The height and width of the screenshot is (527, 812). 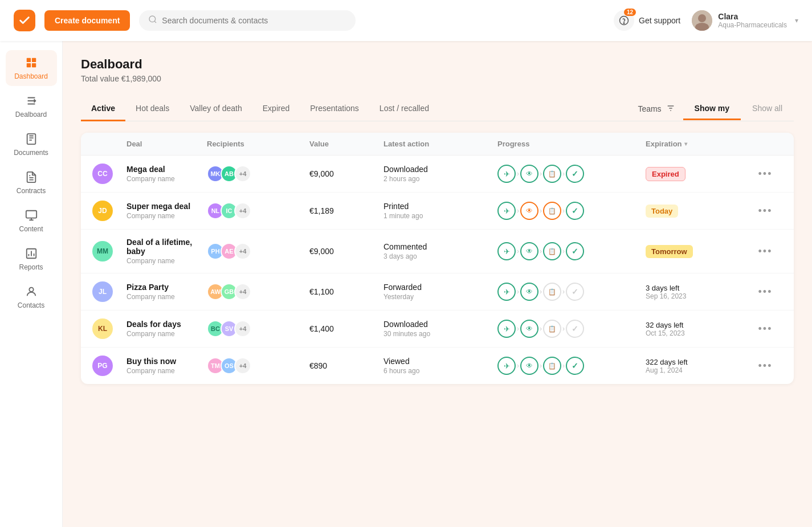 I want to click on col-deal: Deal, so click(x=166, y=144).